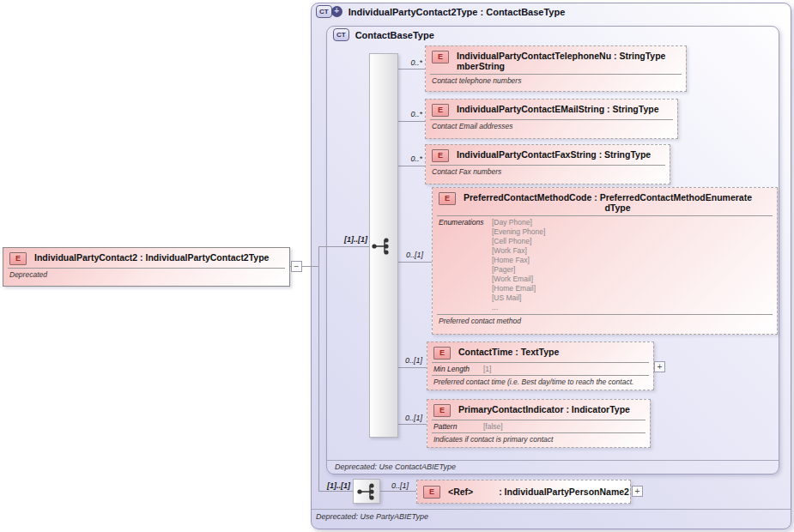 The image size is (794, 532). What do you see at coordinates (407, 255) in the screenshot?
I see `cardinality-preferred: 0..[1]` at bounding box center [407, 255].